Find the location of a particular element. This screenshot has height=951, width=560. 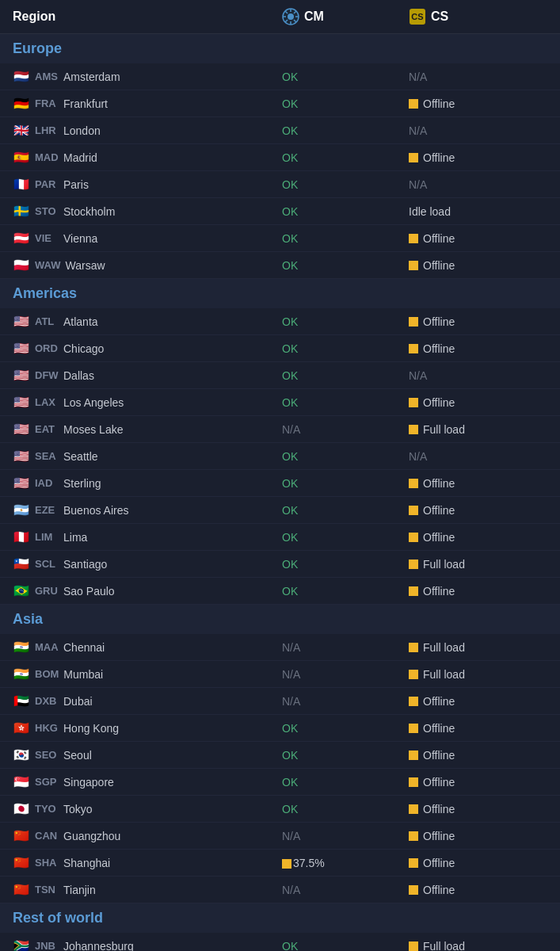

region-cell: 🇮🇳MAAChennai is located at coordinates (147, 647).